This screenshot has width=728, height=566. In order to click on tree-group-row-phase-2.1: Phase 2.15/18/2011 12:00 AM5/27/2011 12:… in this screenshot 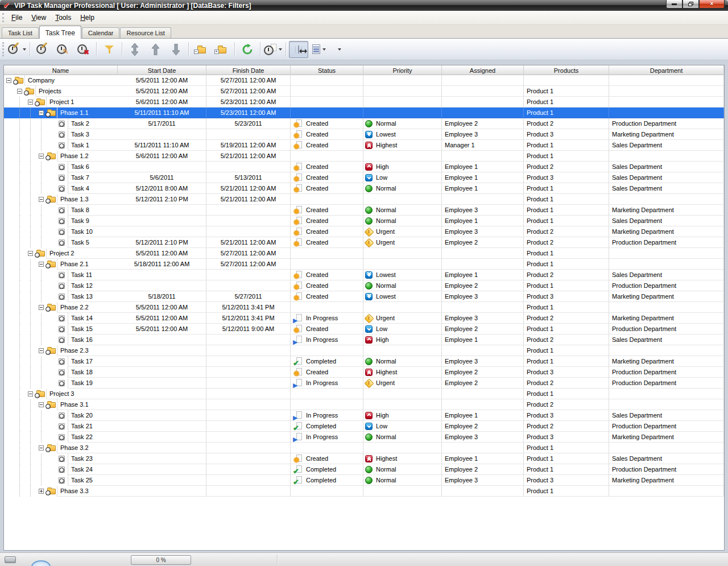, I will do `click(364, 264)`.